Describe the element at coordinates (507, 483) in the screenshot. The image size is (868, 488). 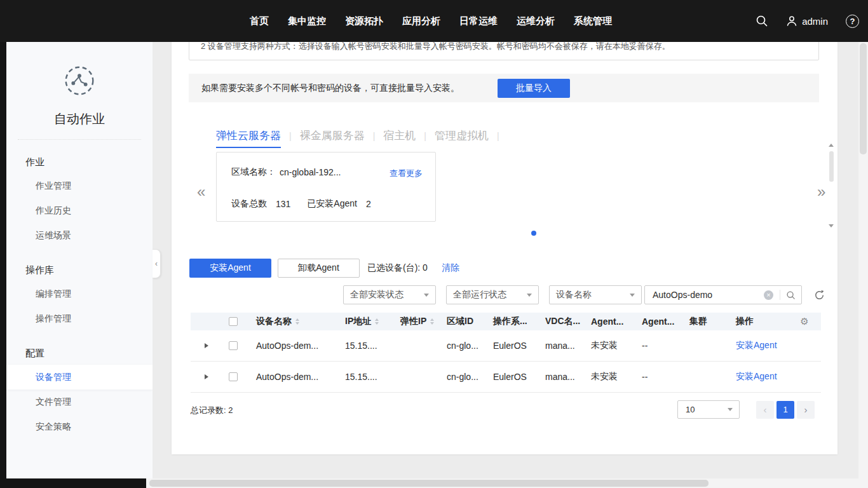
I see `horizontal-scrollbar` at that location.